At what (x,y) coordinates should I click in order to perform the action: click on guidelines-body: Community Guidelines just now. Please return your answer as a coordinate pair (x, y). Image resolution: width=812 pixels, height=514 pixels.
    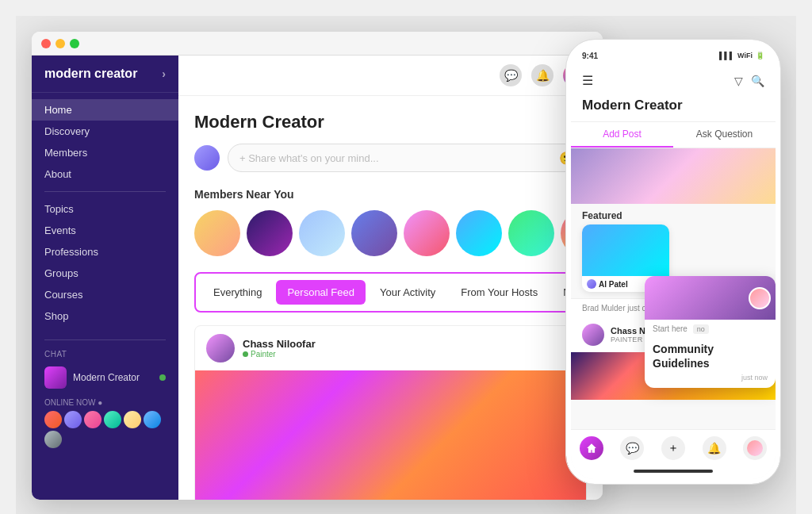
    Looking at the image, I should click on (710, 362).